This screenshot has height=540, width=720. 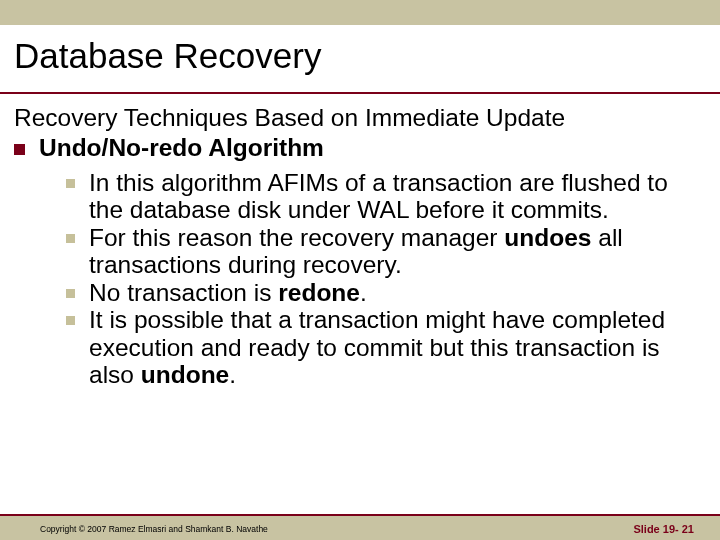 I want to click on copyright-text: Copyright © 2007 Ramez Elmasri and Shamk…, so click(x=154, y=529).